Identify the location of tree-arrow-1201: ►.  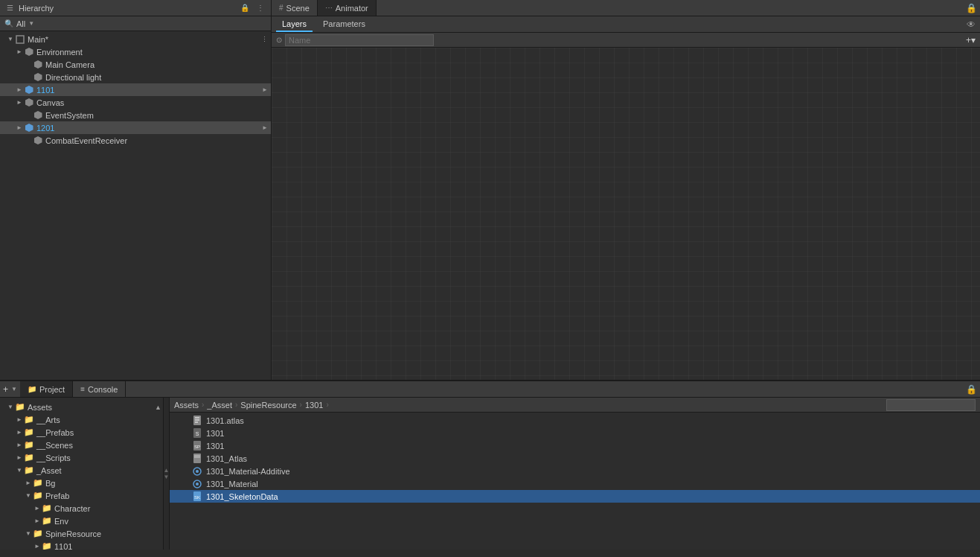
(19, 128).